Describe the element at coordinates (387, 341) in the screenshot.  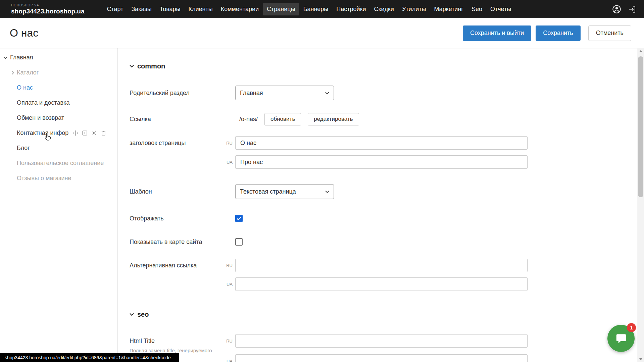
I see `html-title-ru-field: Html Title Полная замена title, генериру…` at that location.